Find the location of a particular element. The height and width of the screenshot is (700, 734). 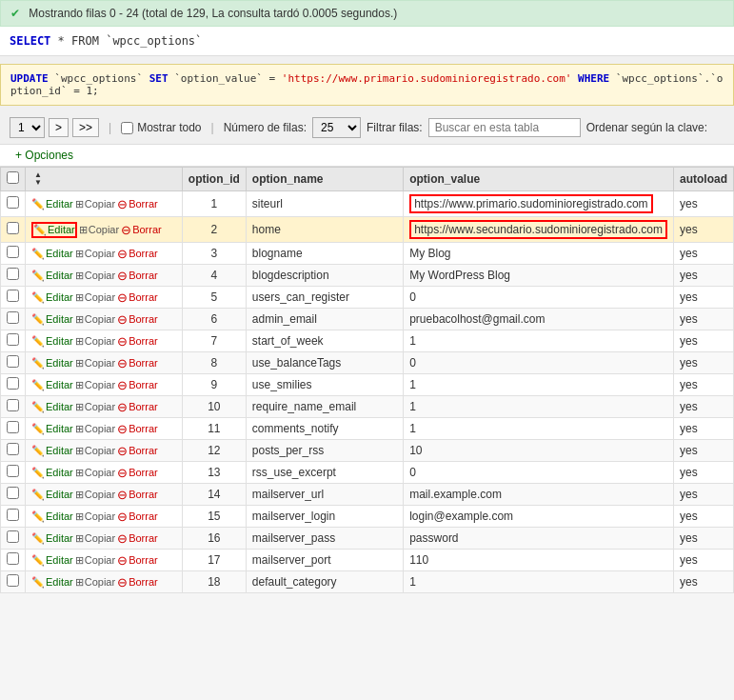

select-all-checkbox is located at coordinates (13, 177).